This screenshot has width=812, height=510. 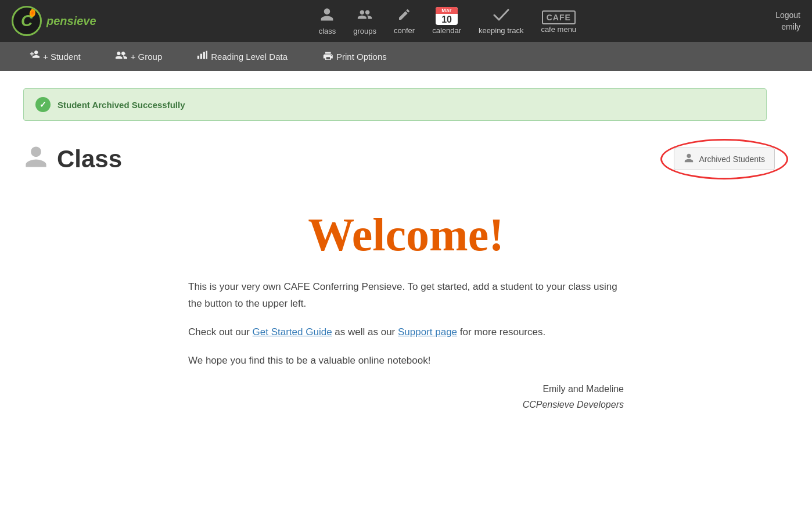 I want to click on groups-icon, so click(x=365, y=16).